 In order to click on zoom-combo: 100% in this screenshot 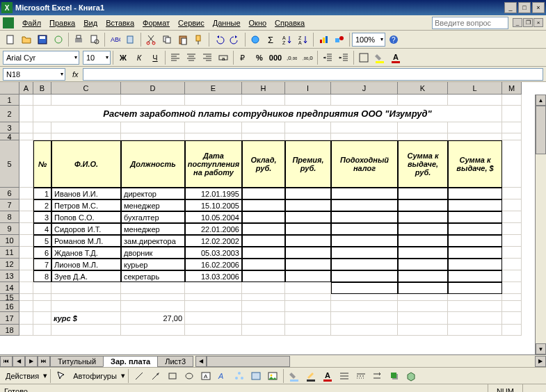, I will do `click(369, 40)`.